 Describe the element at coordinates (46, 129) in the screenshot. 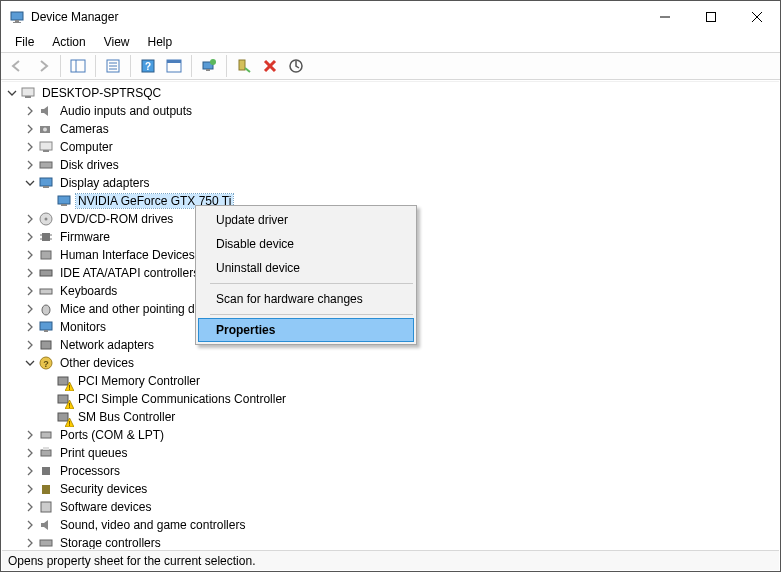

I see `camera-icon` at that location.